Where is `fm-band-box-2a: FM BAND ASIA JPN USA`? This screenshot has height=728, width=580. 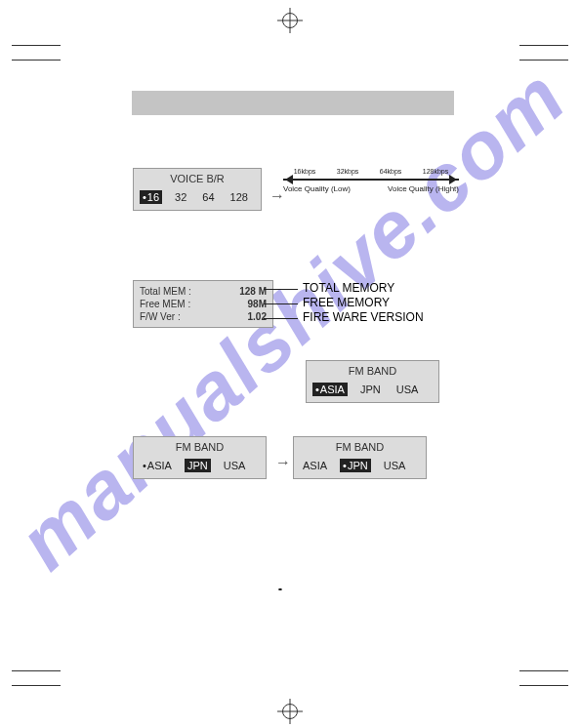
fm-band-box-2a: FM BAND ASIA JPN USA is located at coordinates (199, 458).